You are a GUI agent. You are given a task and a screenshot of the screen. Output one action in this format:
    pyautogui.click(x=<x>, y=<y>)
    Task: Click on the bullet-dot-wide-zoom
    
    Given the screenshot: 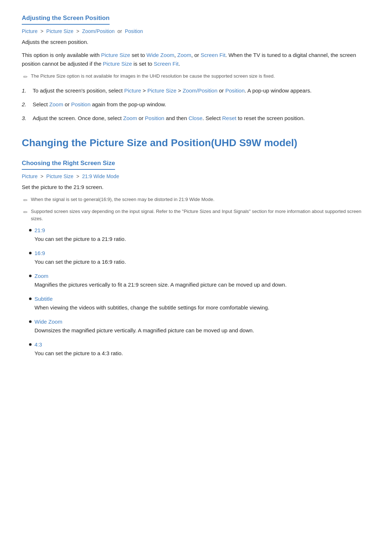 What is the action you would take?
    pyautogui.click(x=30, y=321)
    